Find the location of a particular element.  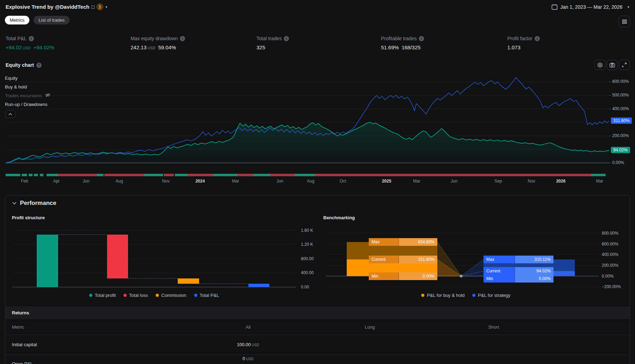

legend-label: Total profit is located at coordinates (105, 295).